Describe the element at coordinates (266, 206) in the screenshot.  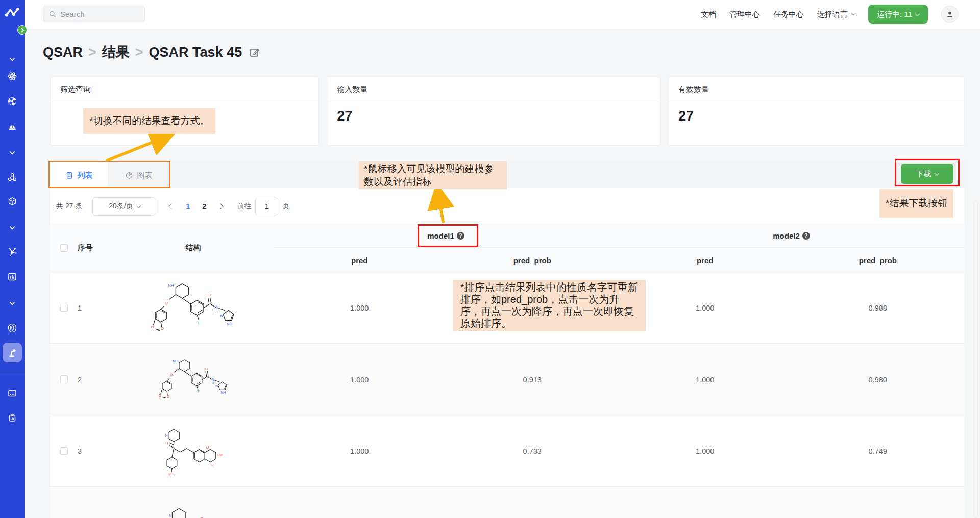
I see `goto-page-input` at that location.